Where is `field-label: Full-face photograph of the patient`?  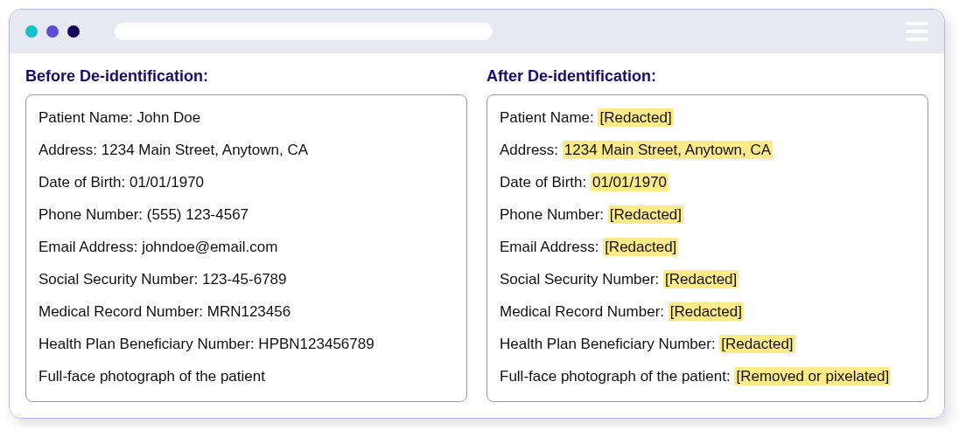
field-label: Full-face photograph of the patient is located at coordinates (152, 376).